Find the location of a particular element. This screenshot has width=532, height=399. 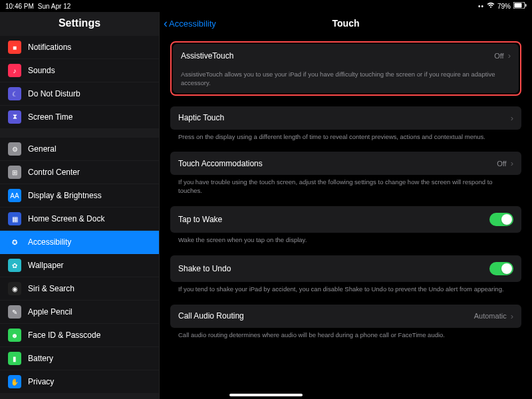

sidebar-item-home-screen-dock: ▦Home Screen & Dock is located at coordinates (80, 219).